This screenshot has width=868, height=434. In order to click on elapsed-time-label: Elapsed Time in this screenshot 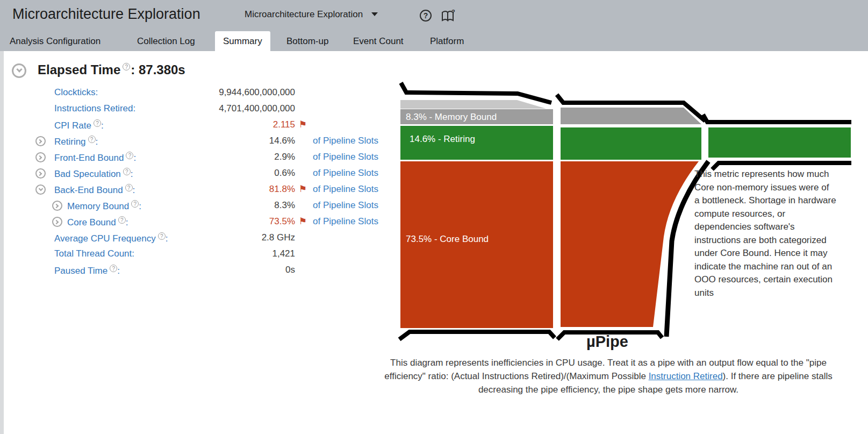, I will do `click(79, 70)`.